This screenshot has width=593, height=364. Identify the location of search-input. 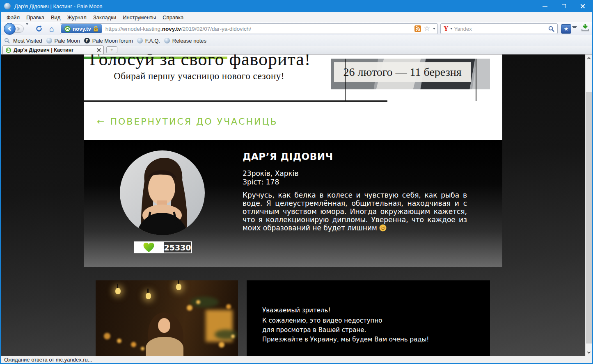
(501, 29).